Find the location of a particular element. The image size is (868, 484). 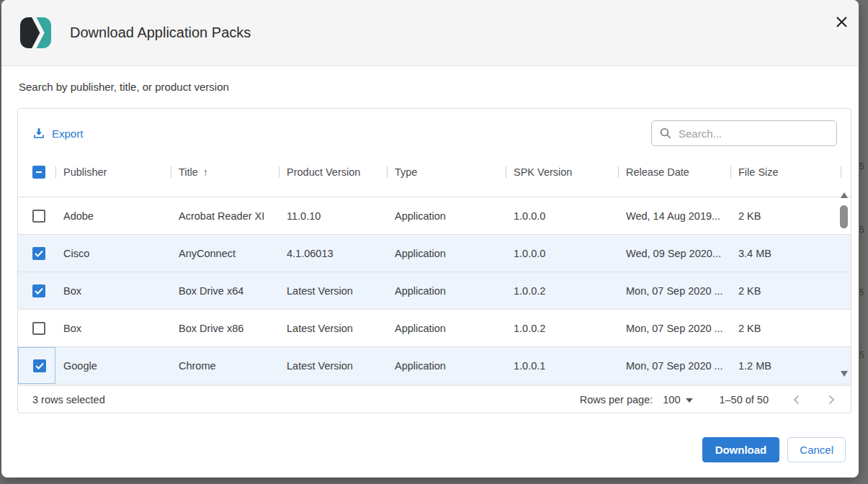

table-row-google-chrome: Google Chrome Latest Version Application… is located at coordinates (434, 366).